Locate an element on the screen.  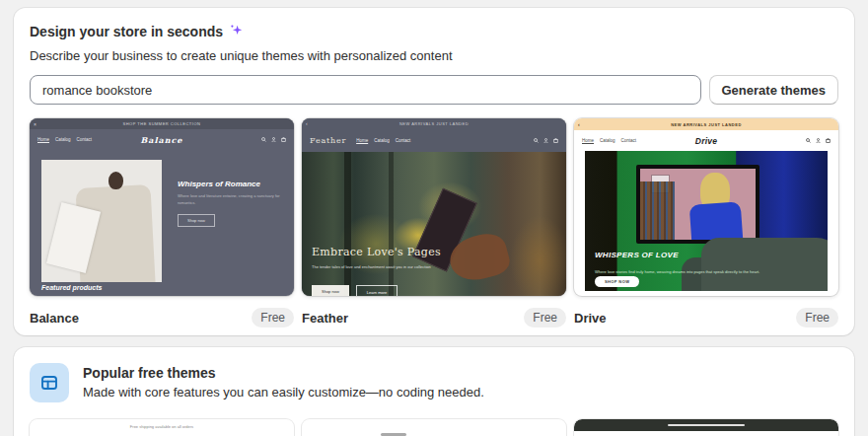
theme-name-feather: Feather is located at coordinates (326, 318).